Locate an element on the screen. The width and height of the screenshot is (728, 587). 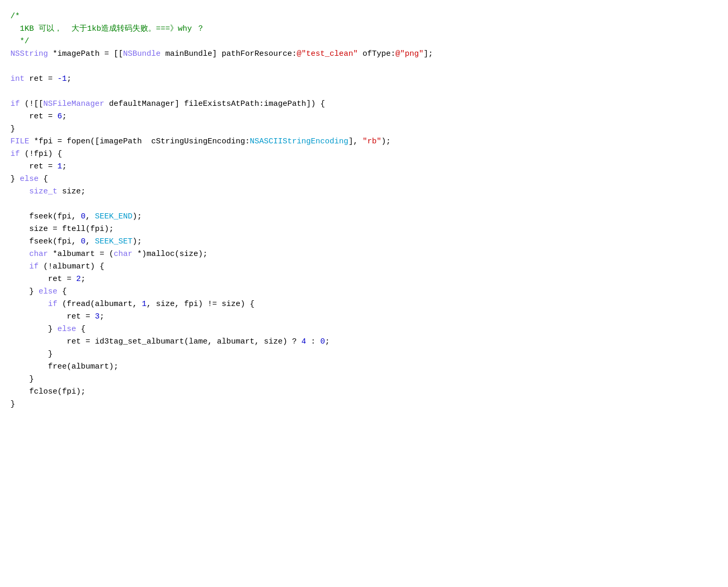
code-line: /* is located at coordinates (364, 17).